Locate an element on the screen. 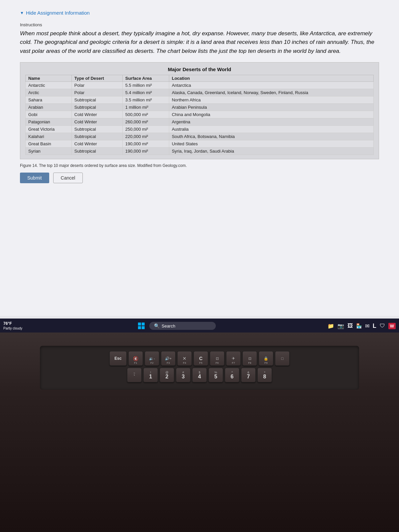 The height and width of the screenshot is (532, 399). table-cell-2-2: 3.5 million mi² is located at coordinates (146, 100).